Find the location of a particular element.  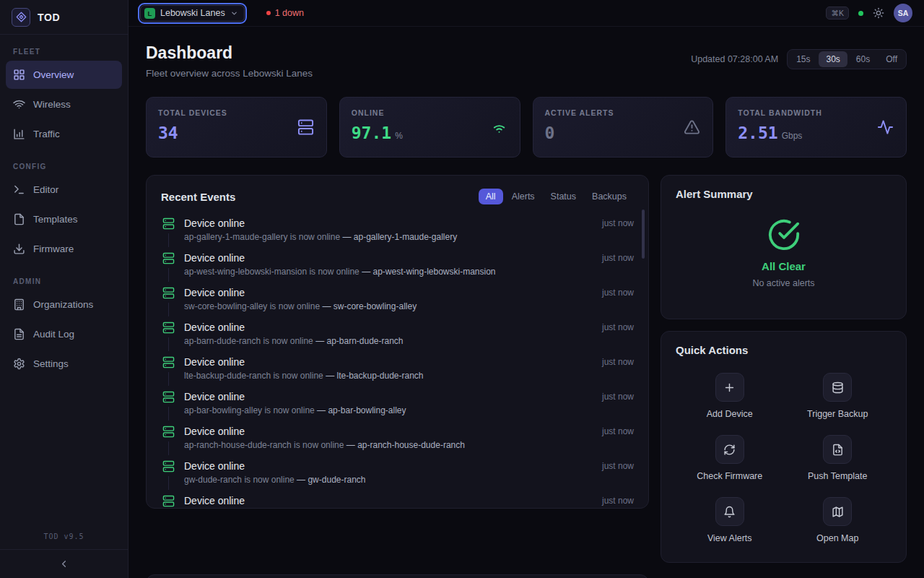

sidebar-item-wireless: Wireless is located at coordinates (64, 104).